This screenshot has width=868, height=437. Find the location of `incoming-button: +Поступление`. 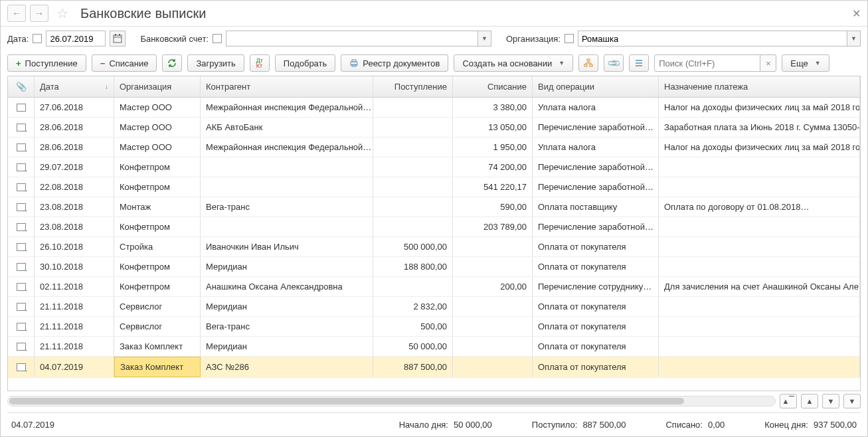

incoming-button: +Поступление is located at coordinates (46, 63).